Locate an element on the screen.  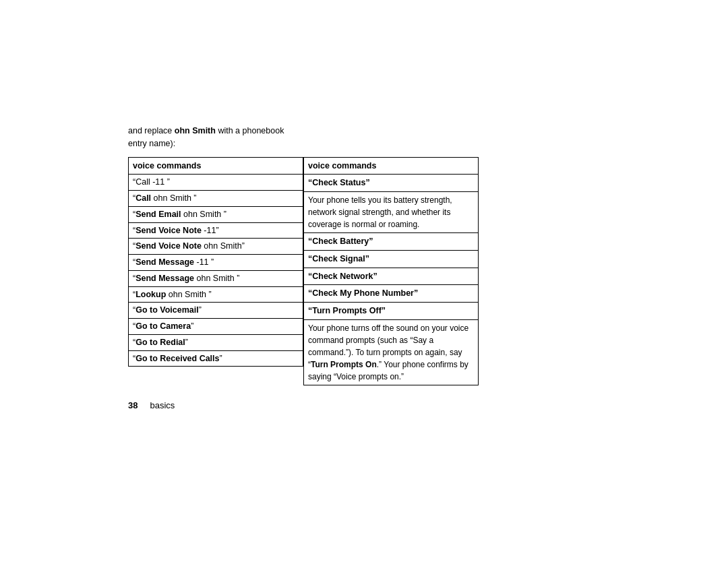
right-cmd-bold: “Check Signal” is located at coordinates (391, 259).